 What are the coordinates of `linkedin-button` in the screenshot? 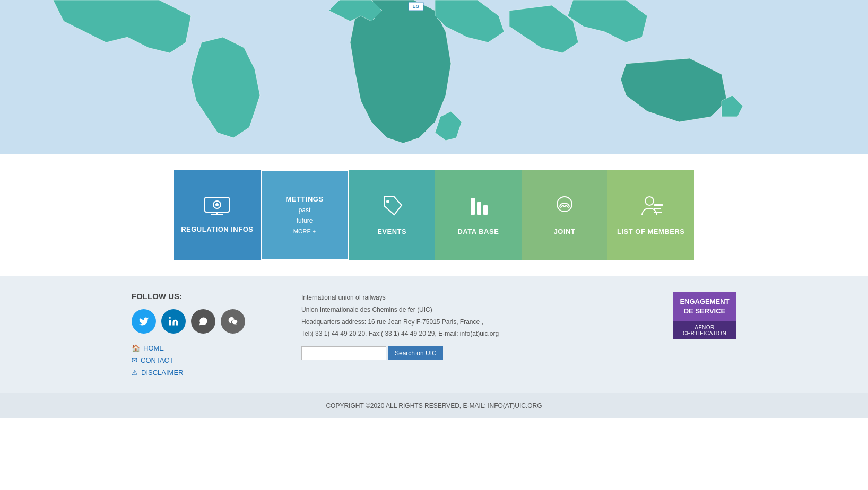 It's located at (173, 321).